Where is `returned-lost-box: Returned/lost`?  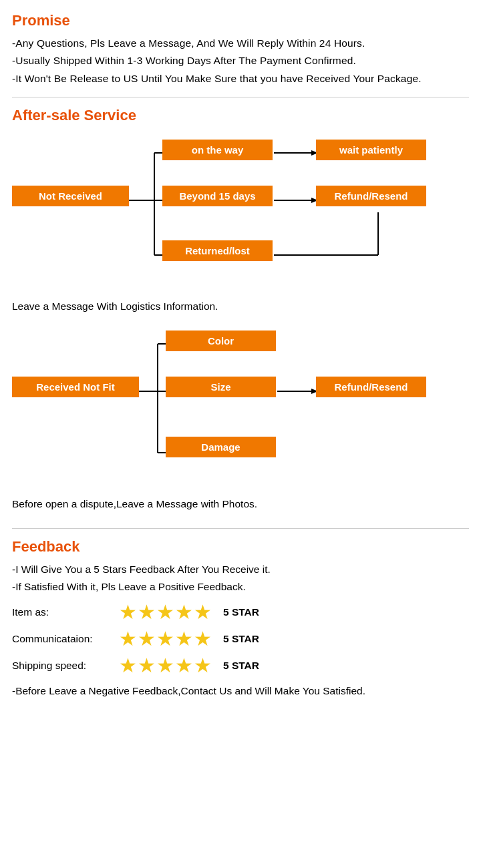 returned-lost-box: Returned/lost is located at coordinates (218, 251).